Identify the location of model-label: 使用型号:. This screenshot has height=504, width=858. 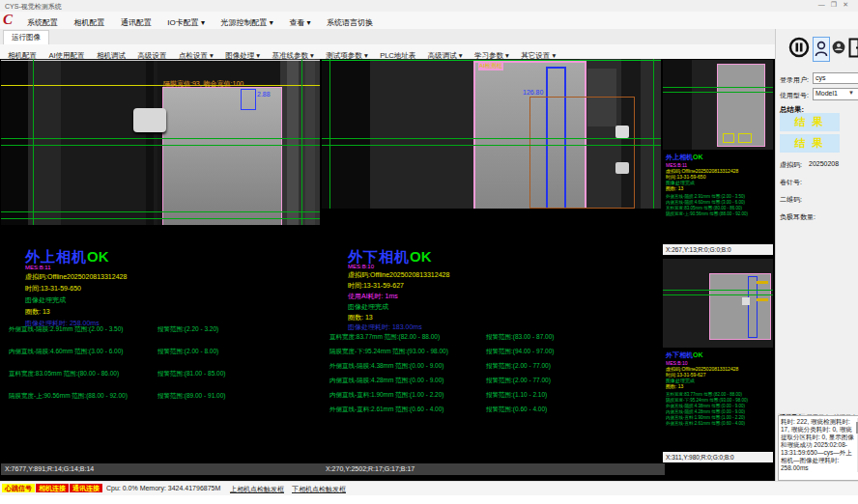
(794, 96).